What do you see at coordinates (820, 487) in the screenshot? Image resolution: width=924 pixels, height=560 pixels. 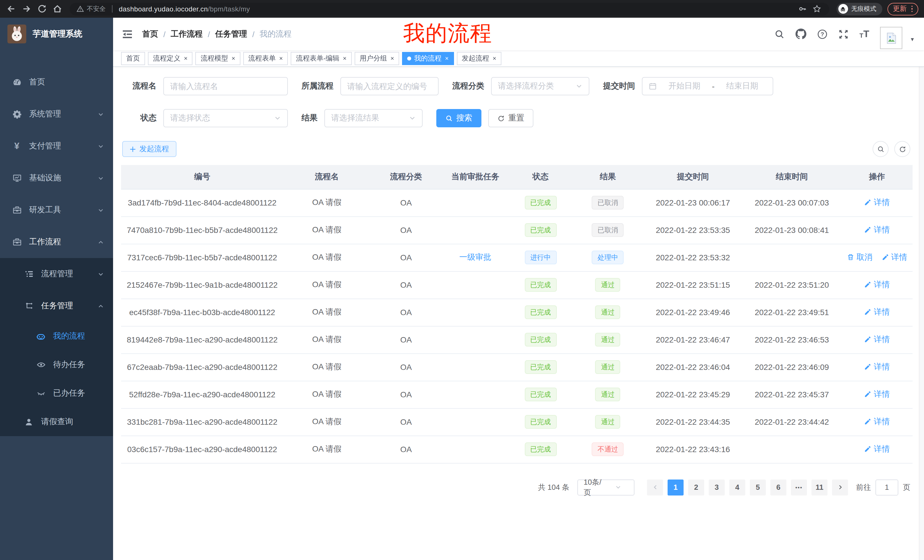 I see `page-button-11: 11` at bounding box center [820, 487].